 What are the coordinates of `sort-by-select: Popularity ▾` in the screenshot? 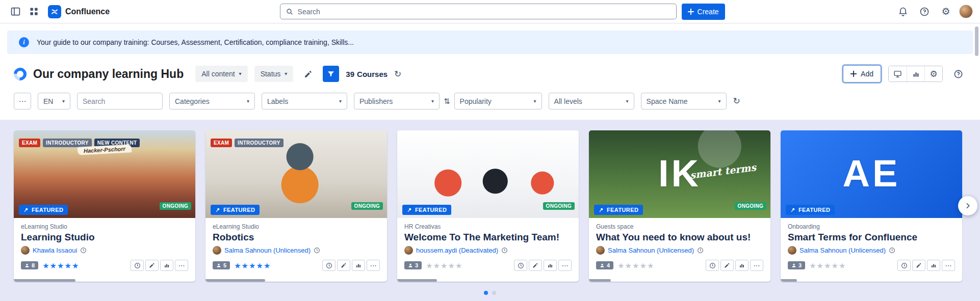 It's located at (498, 101).